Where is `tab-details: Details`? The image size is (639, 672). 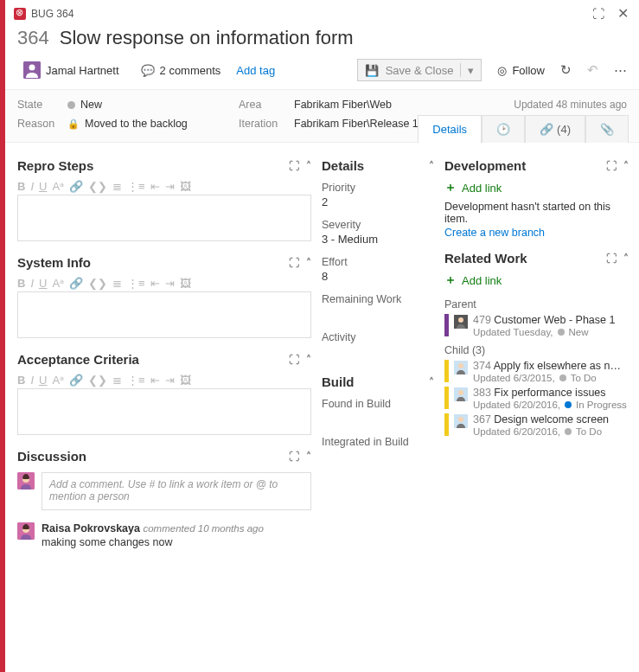
tab-details: Details is located at coordinates (450, 130).